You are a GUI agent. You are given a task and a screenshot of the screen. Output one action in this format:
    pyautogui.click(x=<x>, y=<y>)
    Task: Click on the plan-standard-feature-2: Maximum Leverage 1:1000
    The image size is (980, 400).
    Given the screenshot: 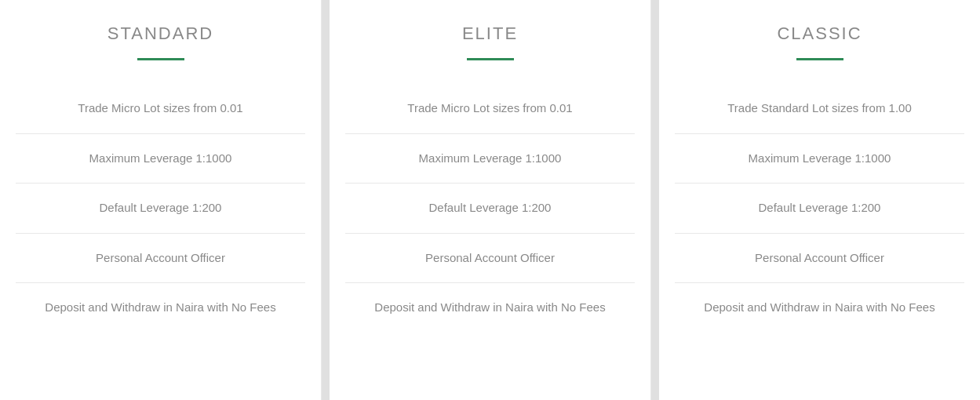 What is the action you would take?
    pyautogui.click(x=160, y=159)
    